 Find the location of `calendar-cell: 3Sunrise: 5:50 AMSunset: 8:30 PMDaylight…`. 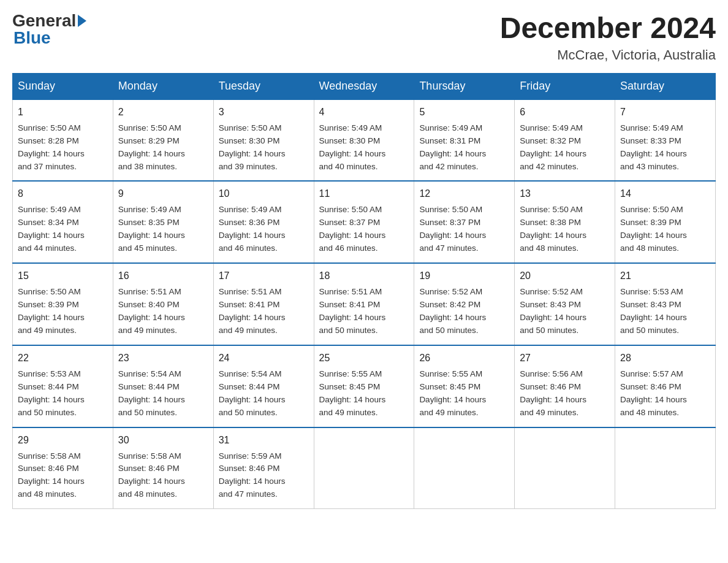

calendar-cell: 3Sunrise: 5:50 AMSunset: 8:30 PMDaylight… is located at coordinates (264, 140).